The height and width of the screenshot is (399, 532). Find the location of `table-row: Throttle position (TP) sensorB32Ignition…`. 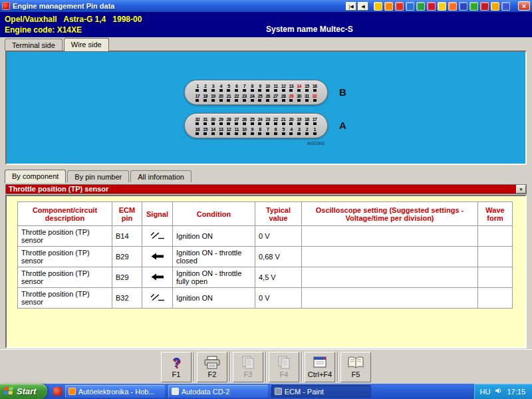

table-row: Throttle position (TP) sensorB32Ignition… is located at coordinates (265, 298).